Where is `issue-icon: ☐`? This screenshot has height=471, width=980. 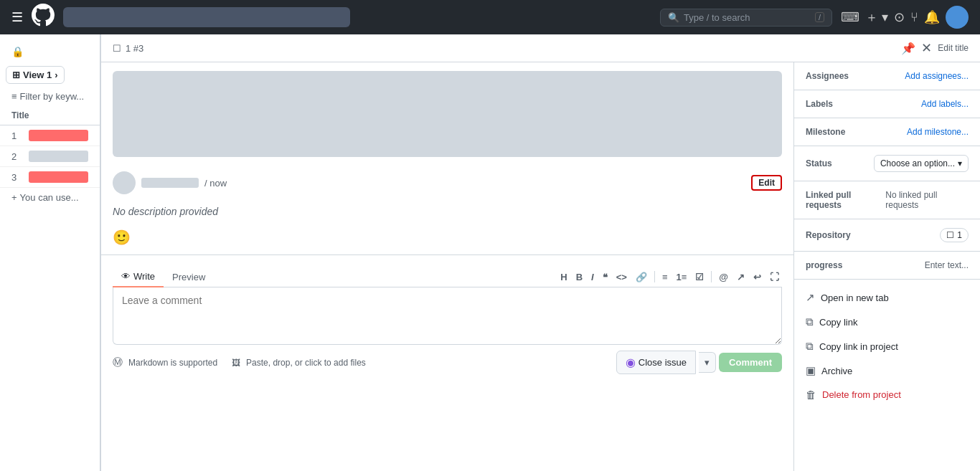
issue-icon: ☐ is located at coordinates (117, 49).